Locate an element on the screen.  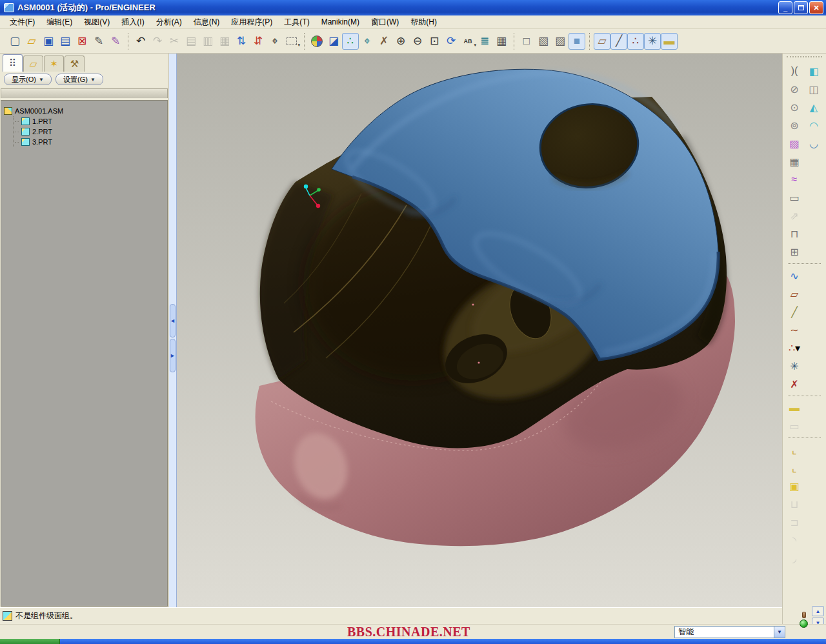
offset-icon: ⊚ is located at coordinates (794, 125).